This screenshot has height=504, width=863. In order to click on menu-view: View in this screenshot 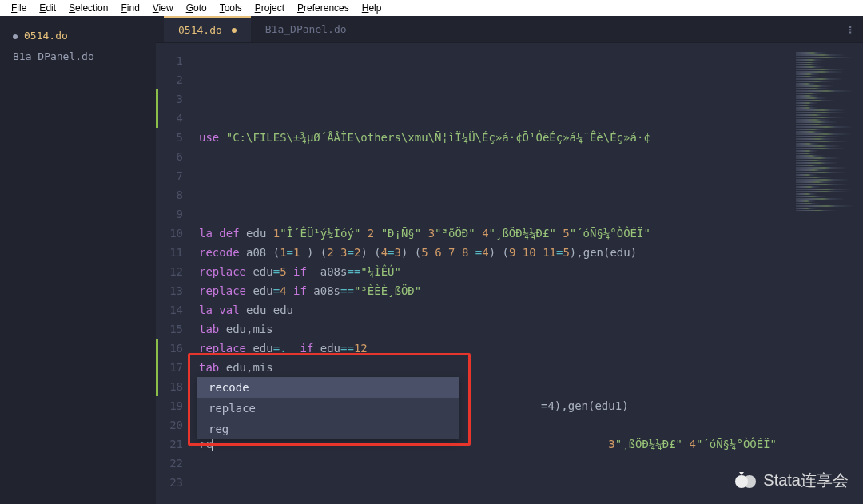, I will do `click(163, 8)`.